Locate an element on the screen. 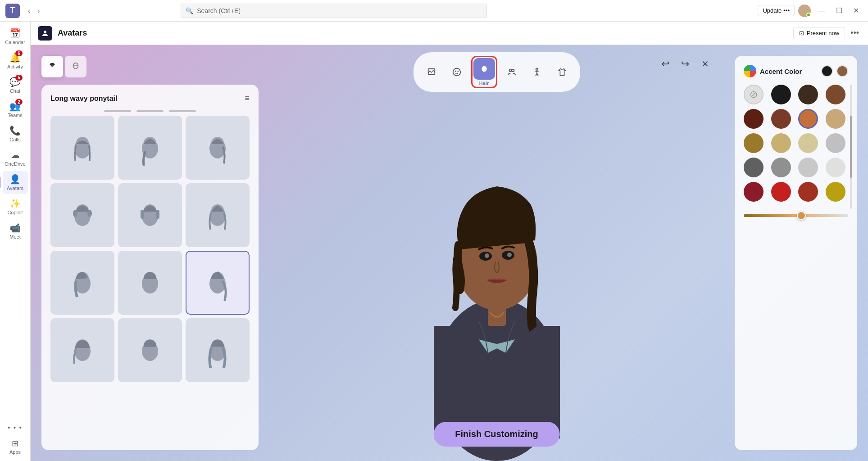 The width and height of the screenshot is (868, 461). slider-section is located at coordinates (796, 216).